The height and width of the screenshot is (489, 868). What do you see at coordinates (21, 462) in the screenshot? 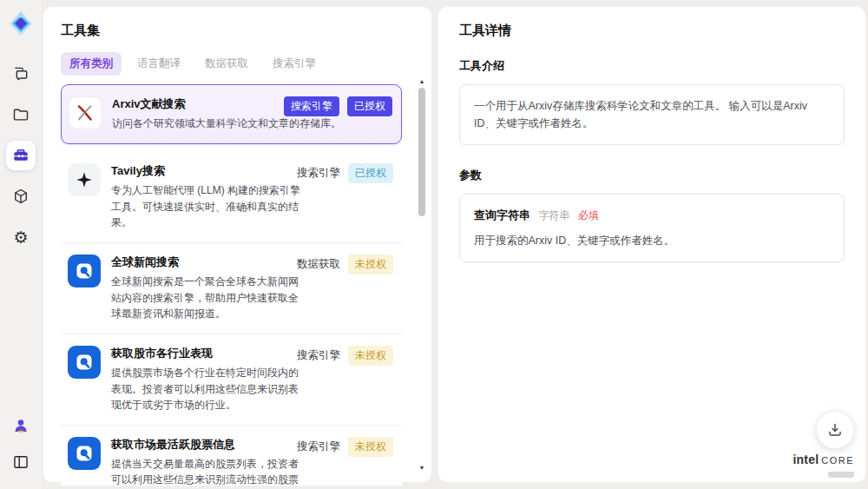
I see `panel-toggle-icon` at bounding box center [21, 462].